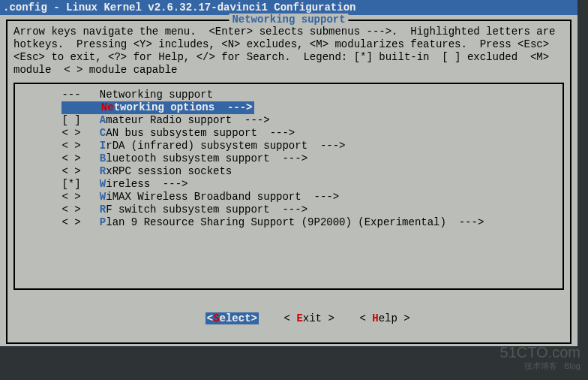 The image size is (588, 380). I want to click on menu-item: < > Bluetooth subsystem support --->, so click(289, 159).